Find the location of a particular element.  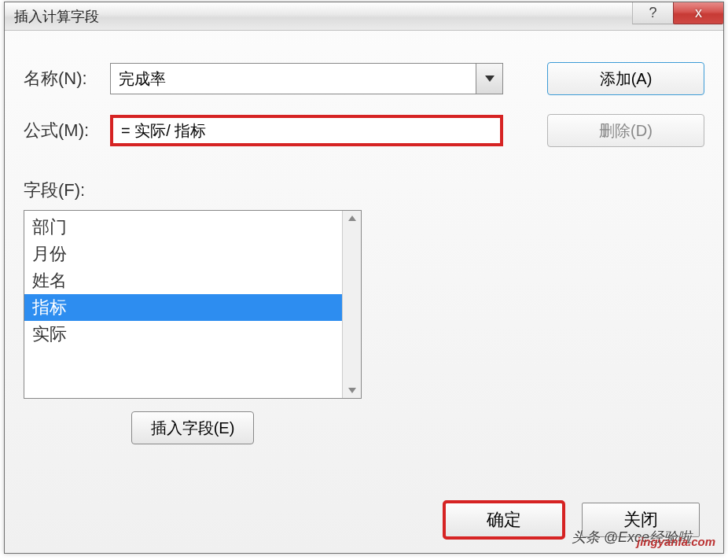

formula-input is located at coordinates (307, 131).